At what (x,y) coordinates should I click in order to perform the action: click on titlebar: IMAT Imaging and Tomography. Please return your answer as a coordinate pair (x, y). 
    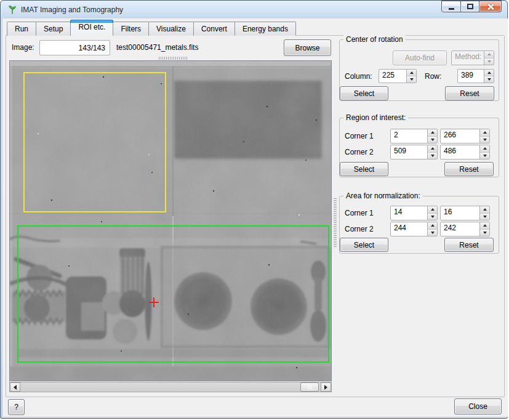
    Looking at the image, I should click on (254, 10).